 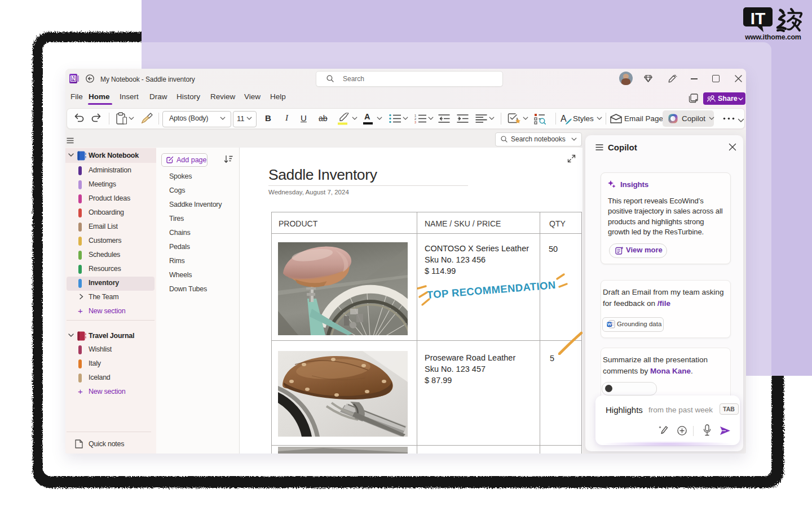 I want to click on svg-text: A, so click(x=564, y=118).